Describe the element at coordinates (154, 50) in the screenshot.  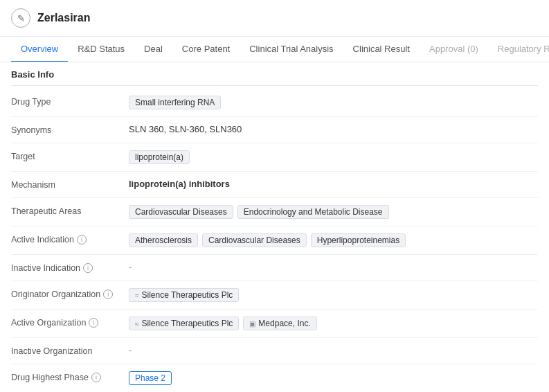
I see `tab-deal: Deal` at that location.